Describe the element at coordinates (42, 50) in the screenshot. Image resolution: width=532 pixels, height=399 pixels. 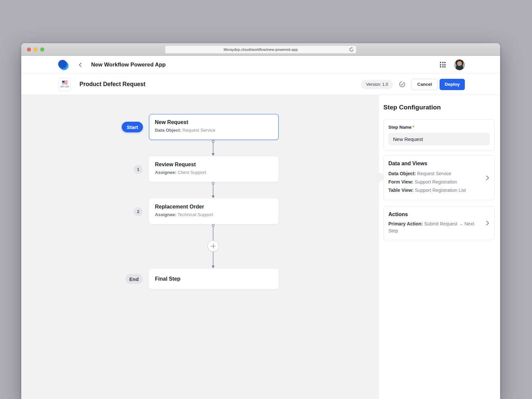
I see `zoom-window-button` at that location.